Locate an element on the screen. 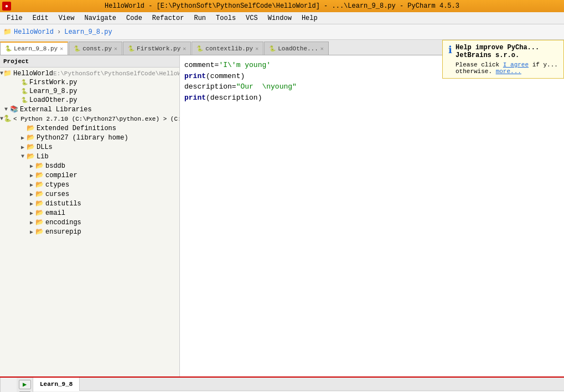 This screenshot has width=564, height=392. menu-tools: Tools is located at coordinates (226, 18).